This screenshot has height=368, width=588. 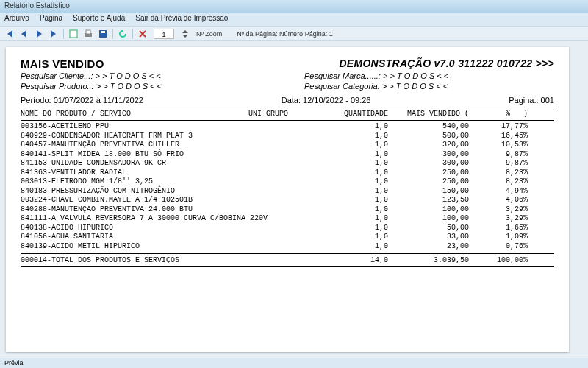 I want to click on menu-arquivo: Arquivo, so click(x=17, y=20).